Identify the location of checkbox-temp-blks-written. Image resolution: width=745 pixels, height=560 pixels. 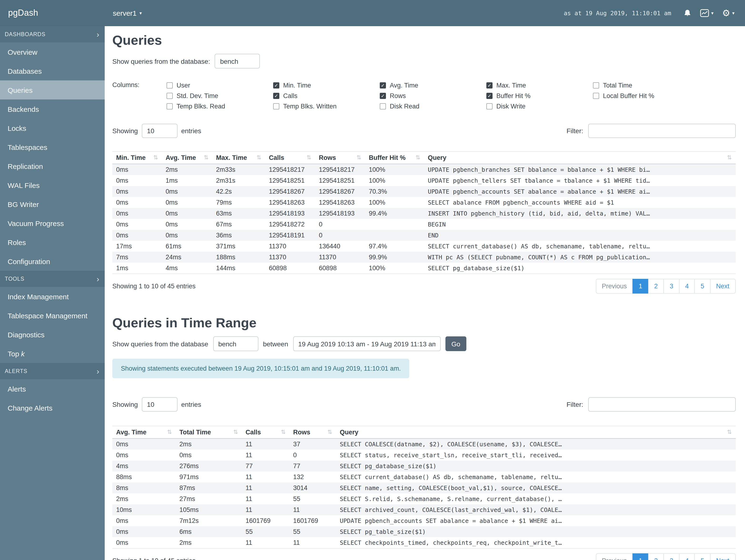
(276, 106).